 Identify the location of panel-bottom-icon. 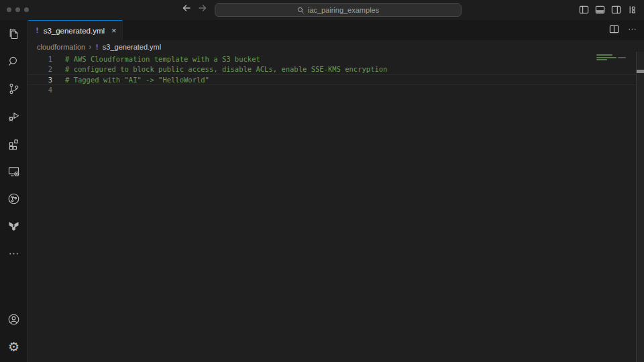
(600, 9).